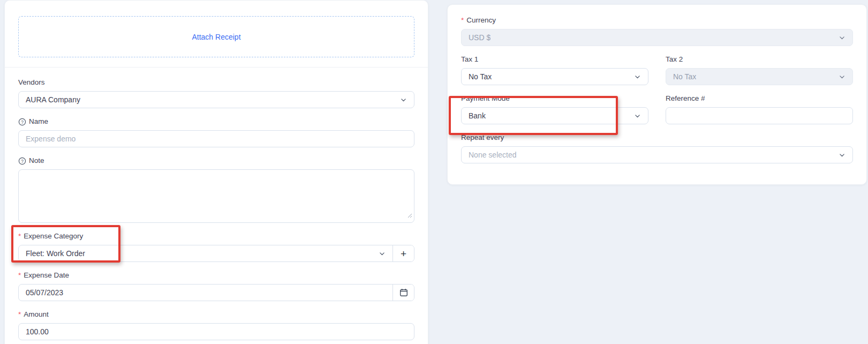 The image size is (868, 344). What do you see at coordinates (216, 36) in the screenshot?
I see `attach-receipt-dropzone: Attach Receipt` at bounding box center [216, 36].